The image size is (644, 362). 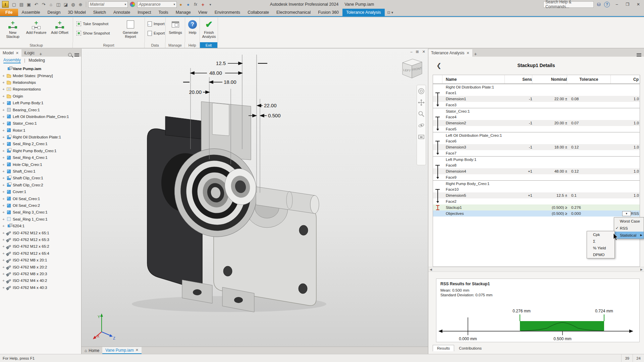 I want to click on tree-item: ISO 4762 M8 x 20:1, so click(x=42, y=260).